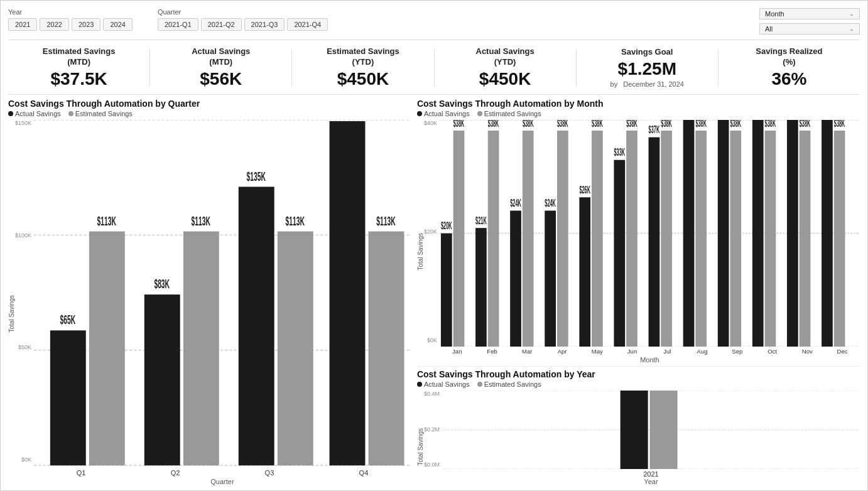  Describe the element at coordinates (647, 84) in the screenshot. I see `kpi-savings-goal-sub: by December 31, 2024` at that location.